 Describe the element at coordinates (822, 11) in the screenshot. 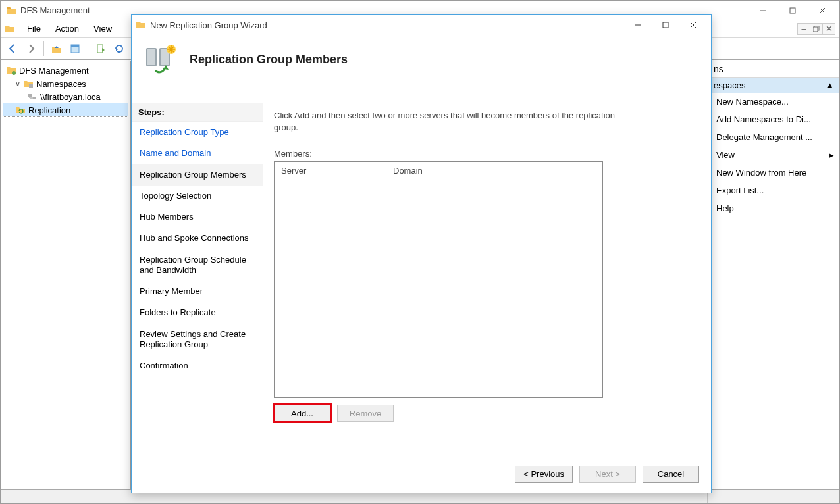

I see `close-button` at that location.